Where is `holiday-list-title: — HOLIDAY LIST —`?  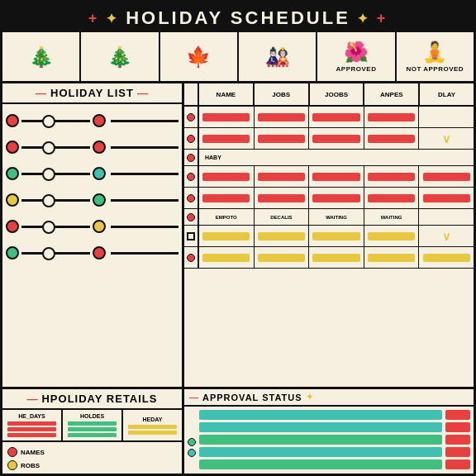
holiday-list-title: — HOLIDAY LIST — is located at coordinates (93, 94).